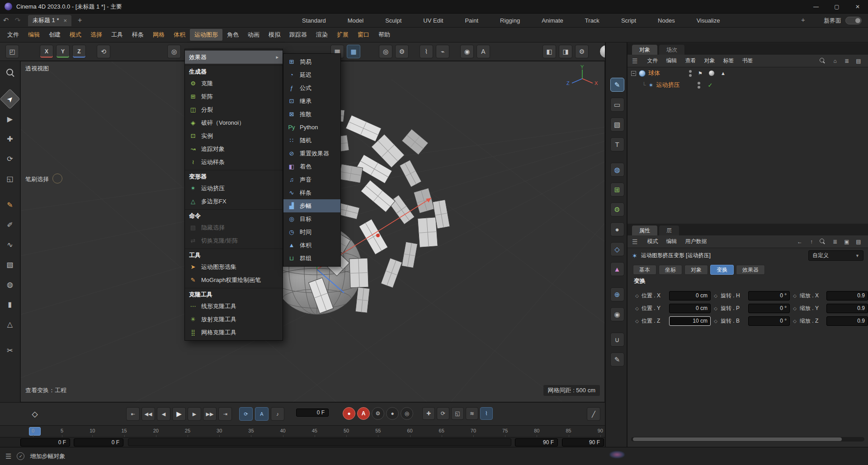 This screenshot has height=465, width=868. What do you see at coordinates (635, 61) in the screenshot?
I see `burger-menu-icon: ☰` at bounding box center [635, 61].